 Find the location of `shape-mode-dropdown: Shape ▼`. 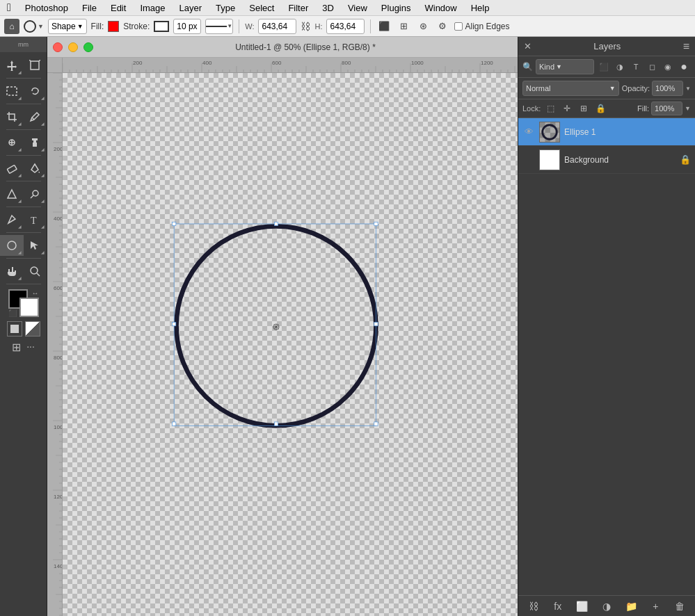

shape-mode-dropdown: Shape ▼ is located at coordinates (67, 26).